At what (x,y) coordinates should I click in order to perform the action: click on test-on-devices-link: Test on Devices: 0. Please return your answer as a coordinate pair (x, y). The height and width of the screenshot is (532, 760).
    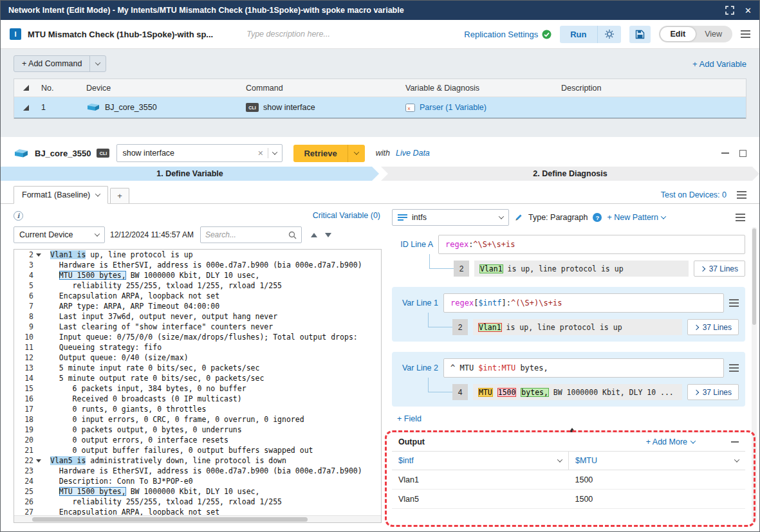
    Looking at the image, I should click on (694, 195).